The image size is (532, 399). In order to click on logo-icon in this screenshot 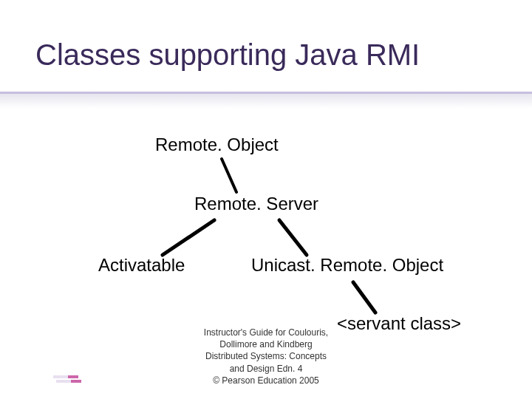, I will do `click(68, 380)`.